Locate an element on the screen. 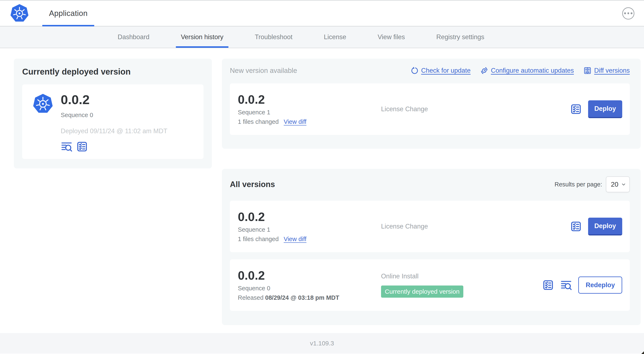 The image size is (644, 354). diff-icon is located at coordinates (588, 71).